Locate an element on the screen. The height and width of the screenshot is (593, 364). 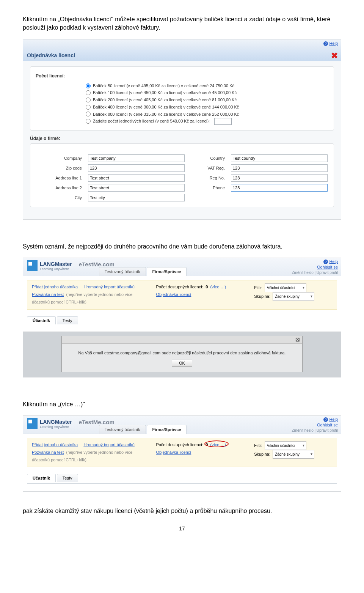
filtr-dropdown-2: Všichni účastníci is located at coordinates (286, 445).